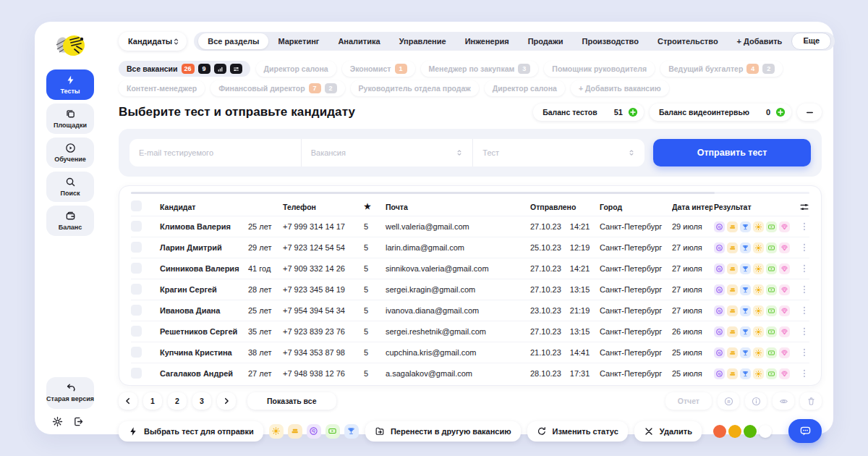 This screenshot has height=456, width=868. What do you see at coordinates (415, 88) in the screenshot?
I see `chip-vacancy: Руководитель отдела продаж` at bounding box center [415, 88].